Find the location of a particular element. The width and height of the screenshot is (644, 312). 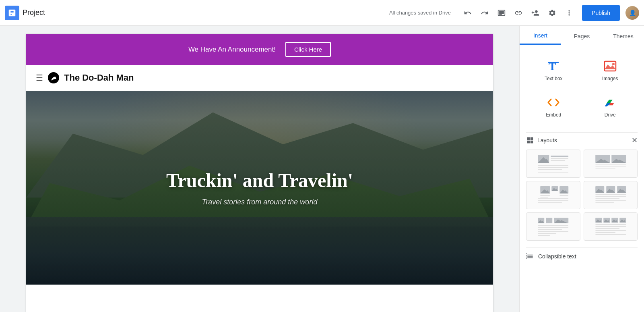

document-title: Project is located at coordinates (34, 13).